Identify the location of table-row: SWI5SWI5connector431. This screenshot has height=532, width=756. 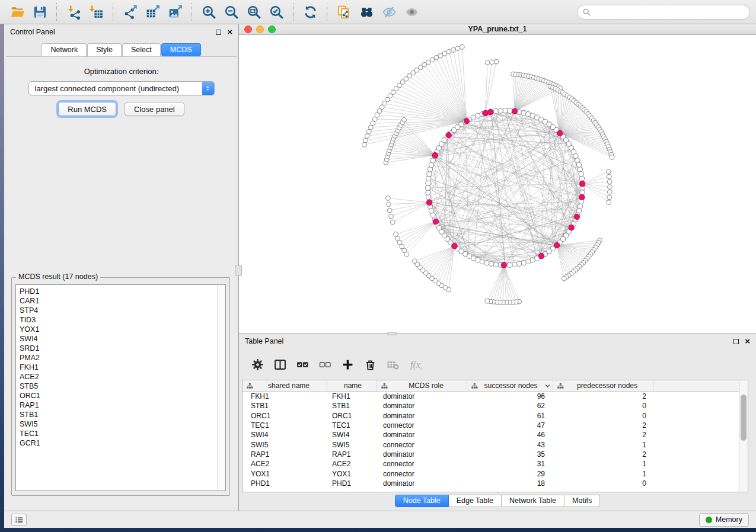
(491, 444).